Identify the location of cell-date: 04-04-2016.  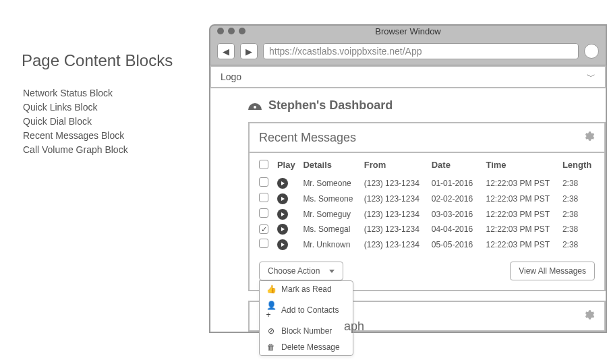
(459, 229).